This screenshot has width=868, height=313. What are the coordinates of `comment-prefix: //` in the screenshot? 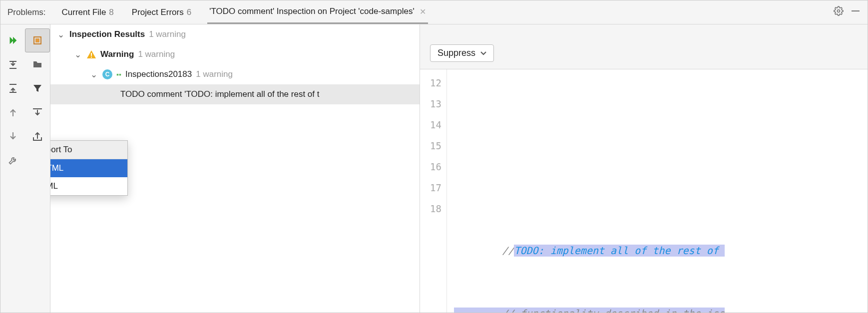 It's located at (508, 251).